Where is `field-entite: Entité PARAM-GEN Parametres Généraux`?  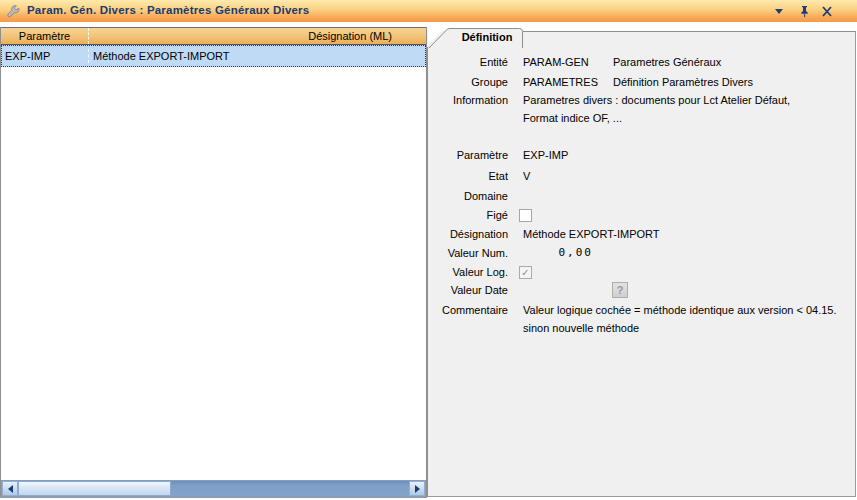
field-entite: Entité PARAM-GEN Parametres Généraux is located at coordinates (638, 62).